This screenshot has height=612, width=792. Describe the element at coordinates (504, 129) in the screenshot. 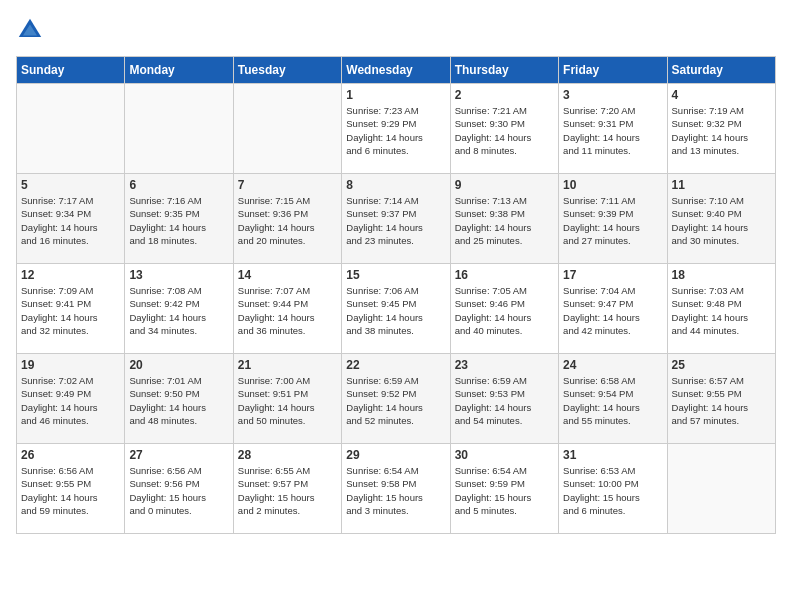

I see `calendar-cell: 2Sunrise: 7:21 AM Sunset: 9:30 PM Daylig…` at that location.